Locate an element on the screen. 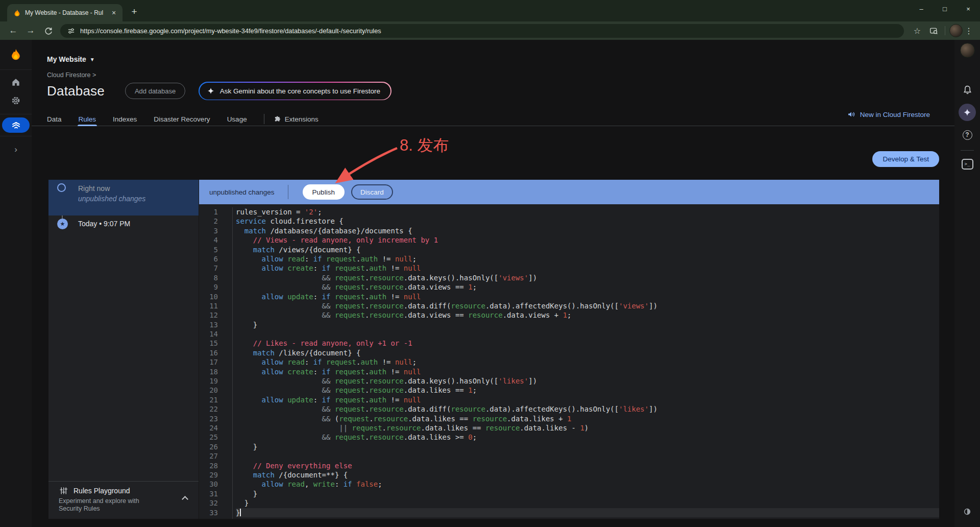 This screenshot has width=980, height=527. sidebar-item-home is located at coordinates (16, 82).